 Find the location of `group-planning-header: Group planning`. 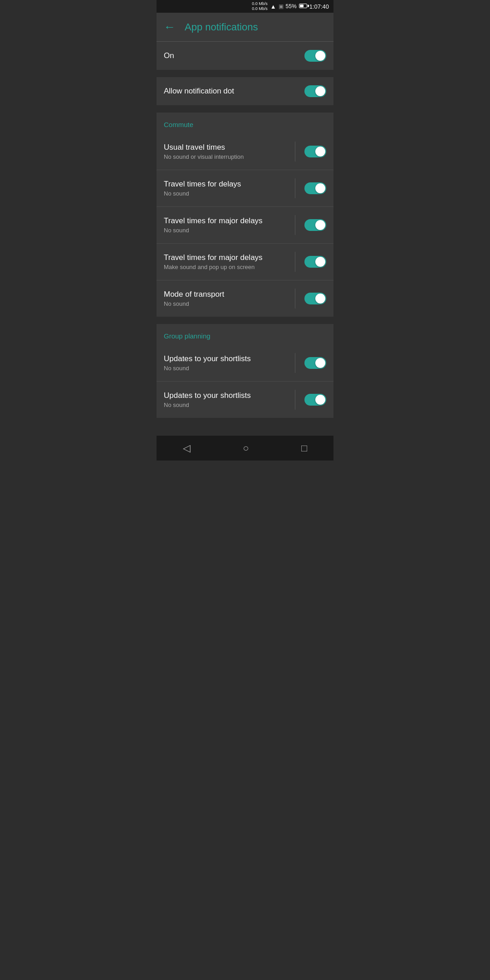

group-planning-header: Group planning is located at coordinates (245, 334).